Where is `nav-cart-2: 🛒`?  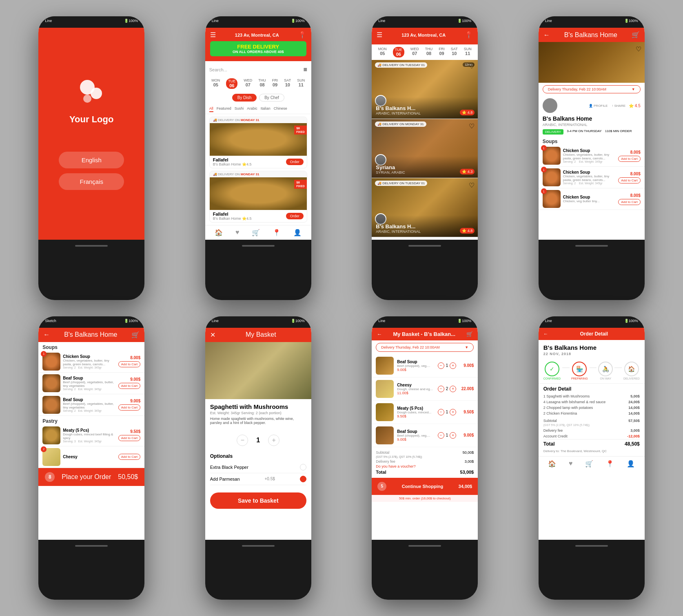
nav-cart-2: 🛒 is located at coordinates (256, 232).